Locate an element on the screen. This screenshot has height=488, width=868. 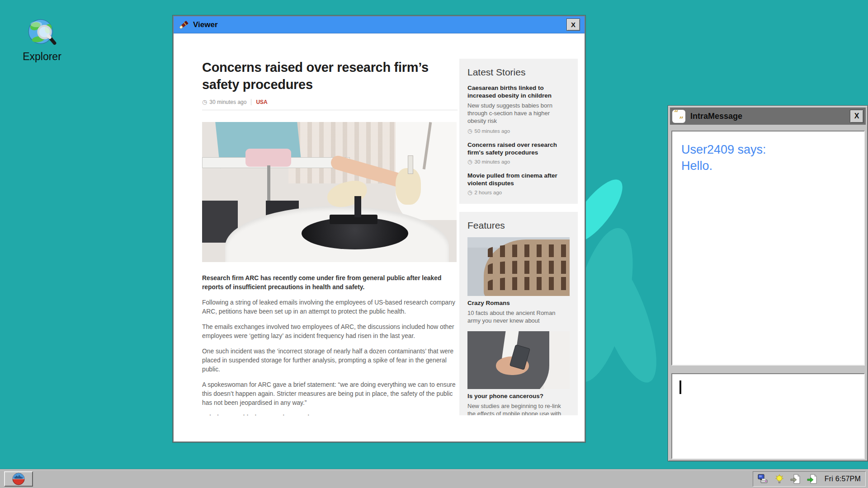
story-timestamp: 2 hours ago is located at coordinates (488, 192).